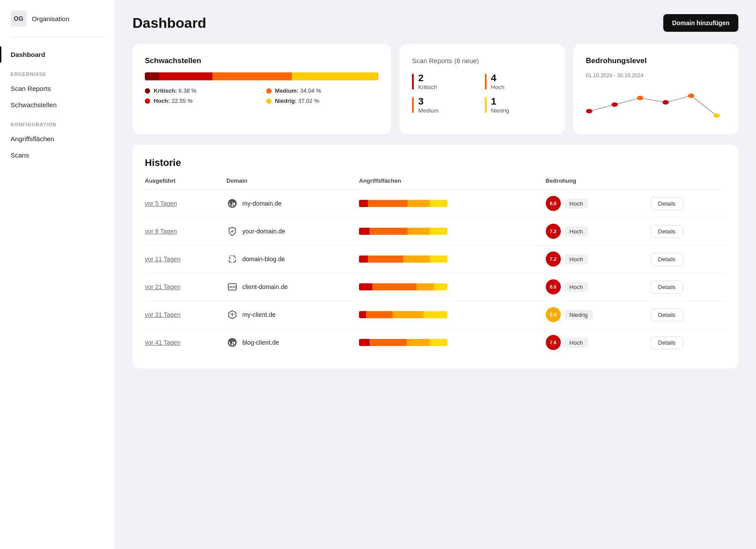 This screenshot has height=549, width=756. I want to click on domain-icon-shield, so click(232, 231).